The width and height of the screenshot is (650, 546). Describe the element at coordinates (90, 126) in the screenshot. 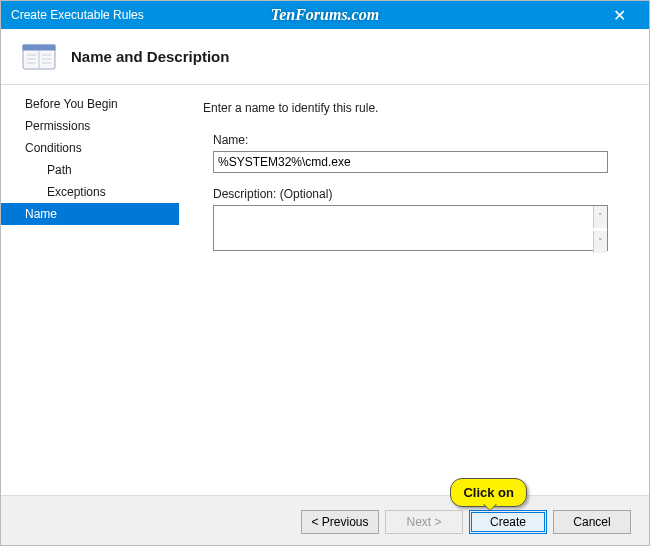

I see `step-permissions: Permissions` at that location.